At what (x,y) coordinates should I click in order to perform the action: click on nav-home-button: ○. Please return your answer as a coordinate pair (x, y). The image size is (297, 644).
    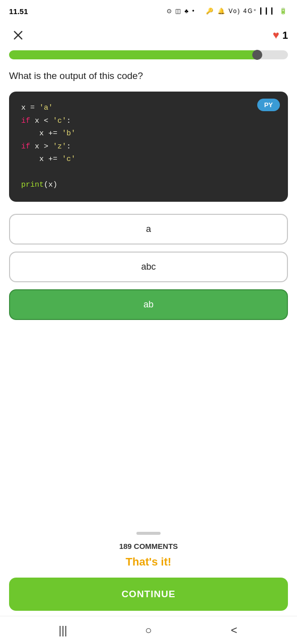
    Looking at the image, I should click on (148, 630).